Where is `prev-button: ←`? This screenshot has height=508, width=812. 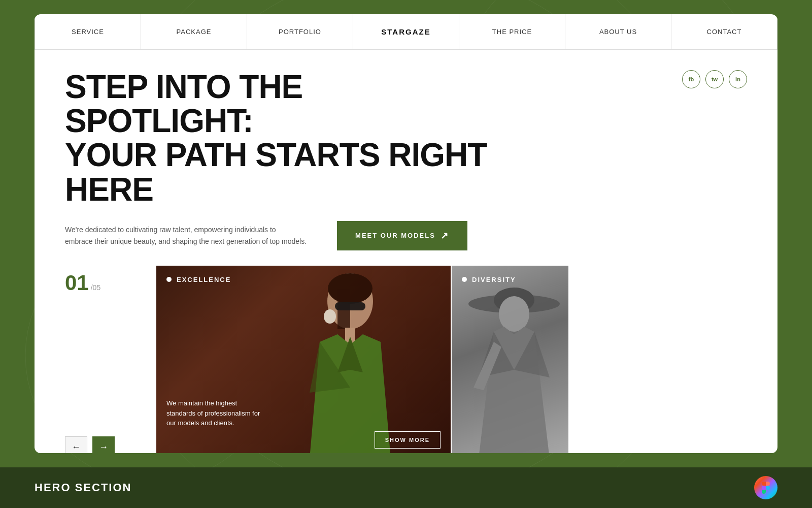
prev-button: ← is located at coordinates (76, 445).